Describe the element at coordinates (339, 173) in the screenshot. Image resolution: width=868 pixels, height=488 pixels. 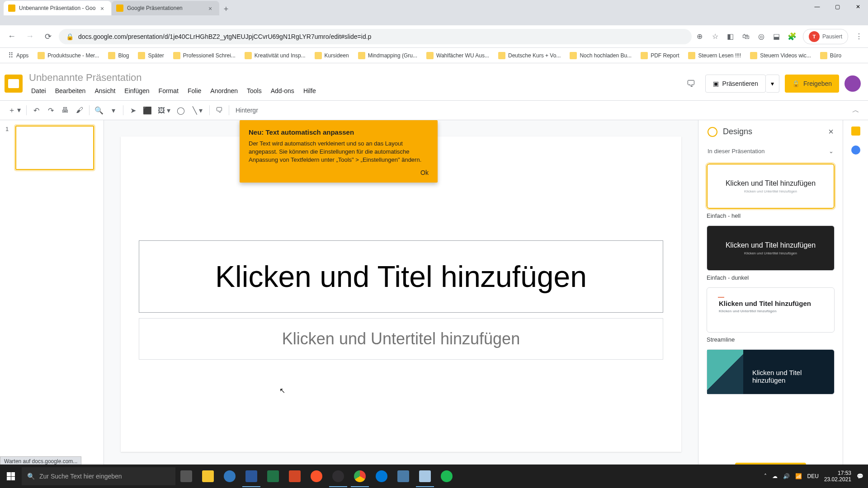
I see `callout-ok-button: Ok` at that location.